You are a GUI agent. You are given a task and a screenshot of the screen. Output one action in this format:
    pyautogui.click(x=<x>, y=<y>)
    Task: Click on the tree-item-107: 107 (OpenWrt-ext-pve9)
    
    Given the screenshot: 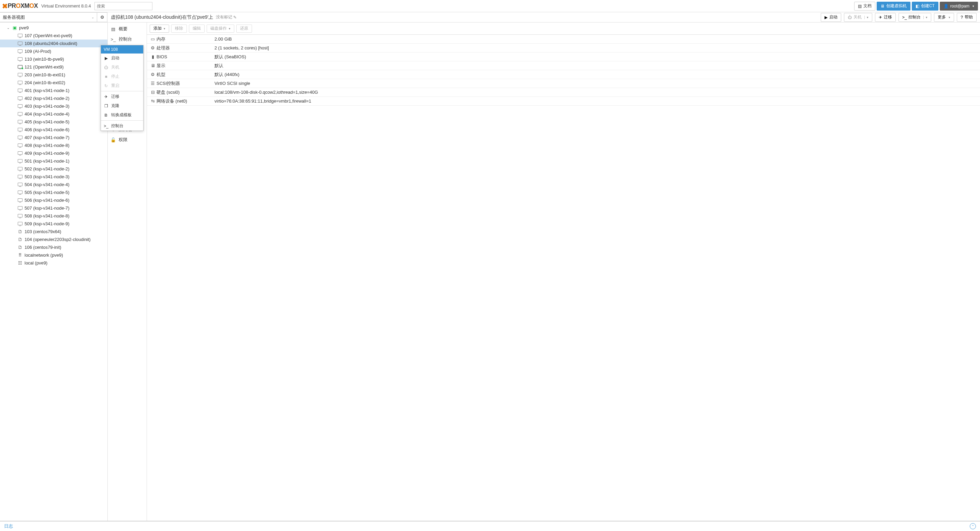 What is the action you would take?
    pyautogui.click(x=54, y=36)
    